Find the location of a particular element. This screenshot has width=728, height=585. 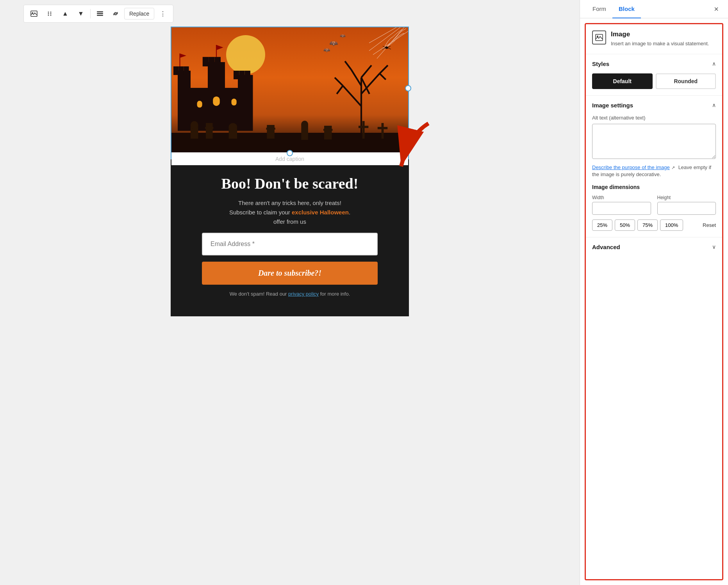

percent-buttons: 25% 50% 75% 100% Reset is located at coordinates (654, 225).